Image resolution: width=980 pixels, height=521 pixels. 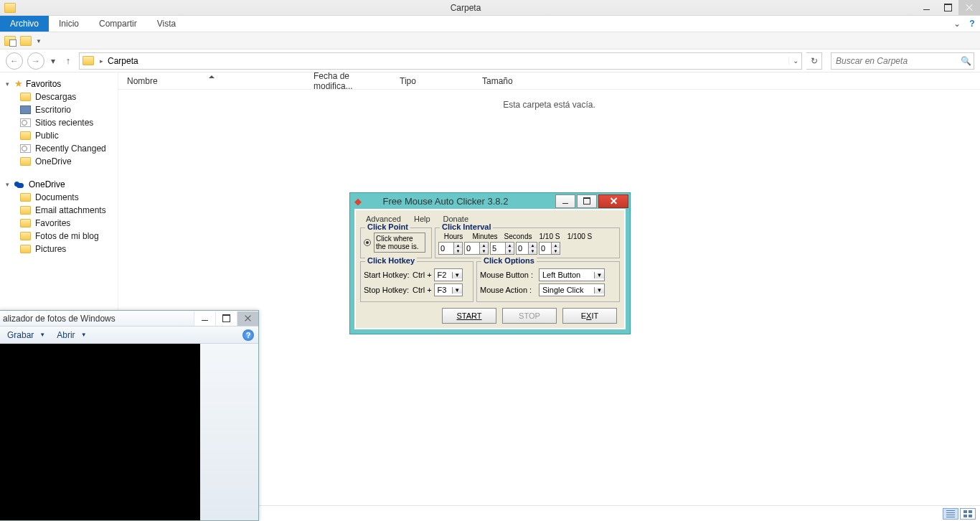 I want to click on stop-button: STOP, so click(x=529, y=316).